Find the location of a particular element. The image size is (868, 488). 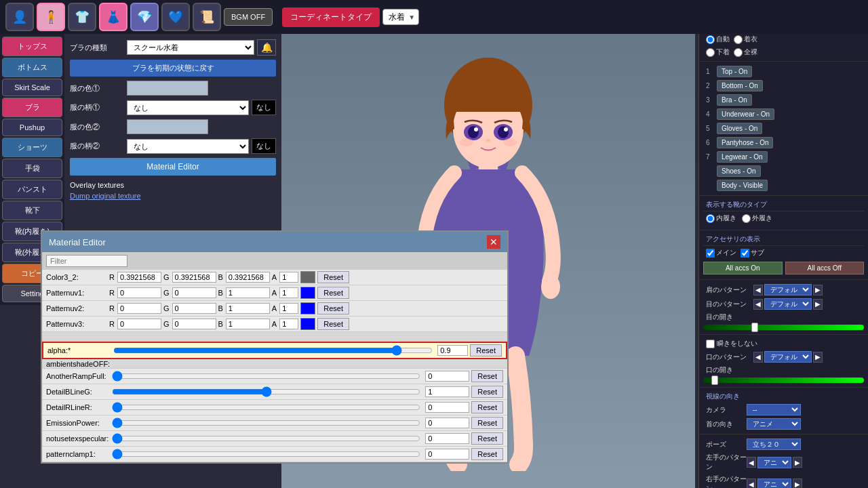

right-hand-left-arrow: ◀ is located at coordinates (751, 483).